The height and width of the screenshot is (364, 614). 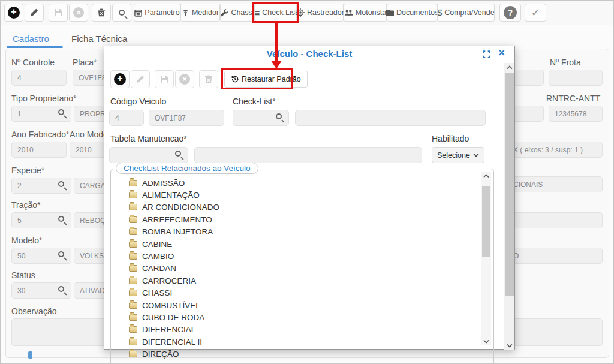 What do you see at coordinates (200, 13) in the screenshot?
I see `medidor-button: Medidor` at bounding box center [200, 13].